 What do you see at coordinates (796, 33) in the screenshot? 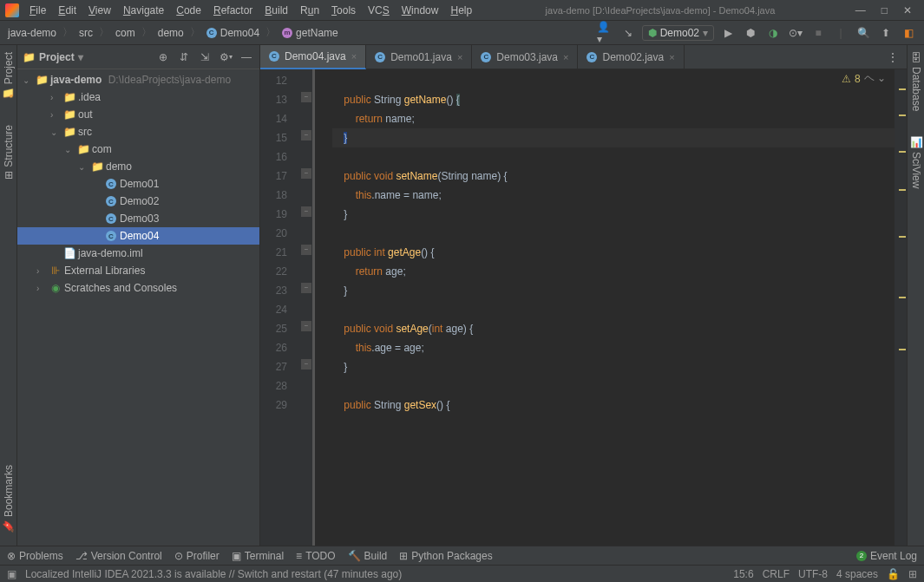
I see `profile-button: ⊙▾` at bounding box center [796, 33].